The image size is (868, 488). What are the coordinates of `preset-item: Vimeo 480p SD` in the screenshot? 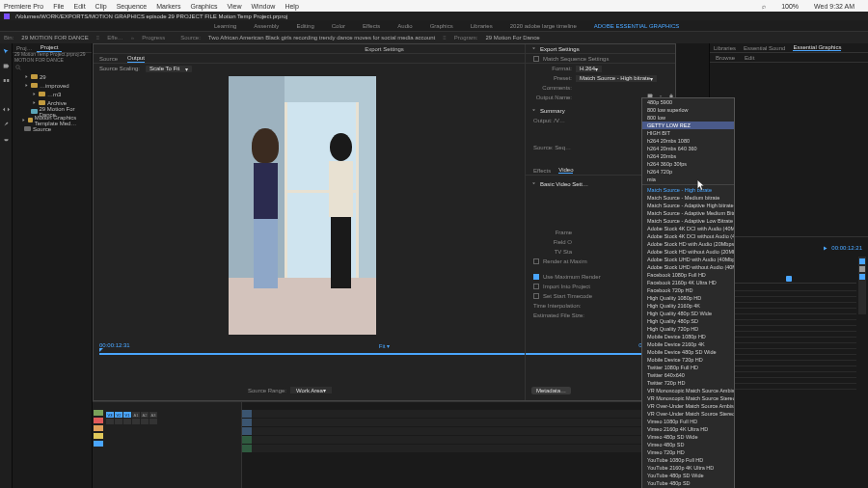 It's located at (689, 445).